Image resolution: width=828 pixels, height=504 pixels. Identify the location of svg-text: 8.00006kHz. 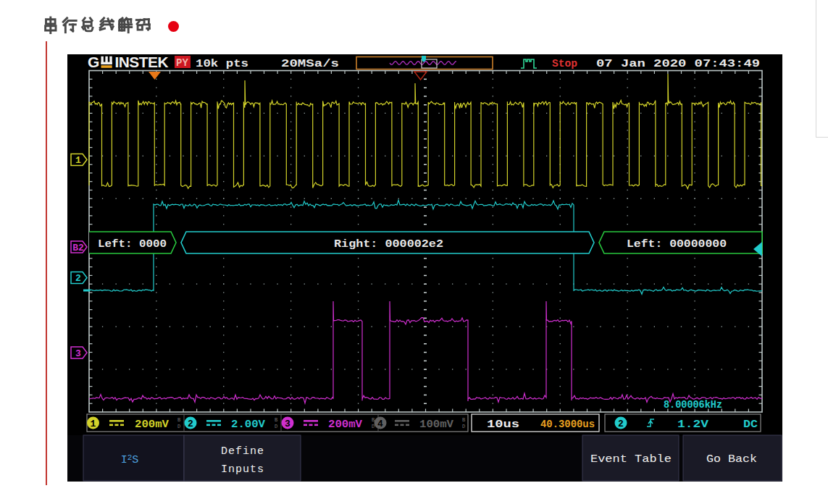
(693, 405).